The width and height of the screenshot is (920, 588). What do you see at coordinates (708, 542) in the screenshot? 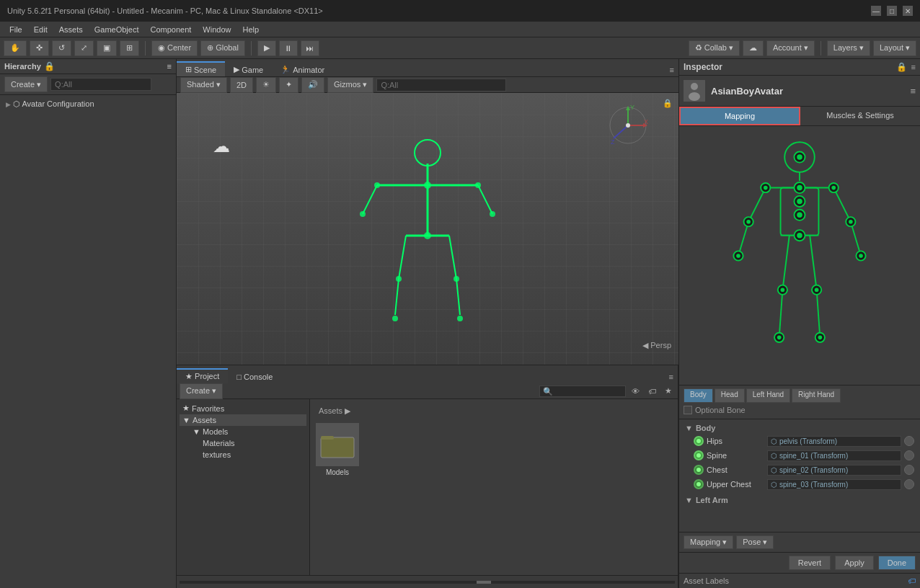
I see `mapping-dropdown-button: Mapping ▾` at bounding box center [708, 542].